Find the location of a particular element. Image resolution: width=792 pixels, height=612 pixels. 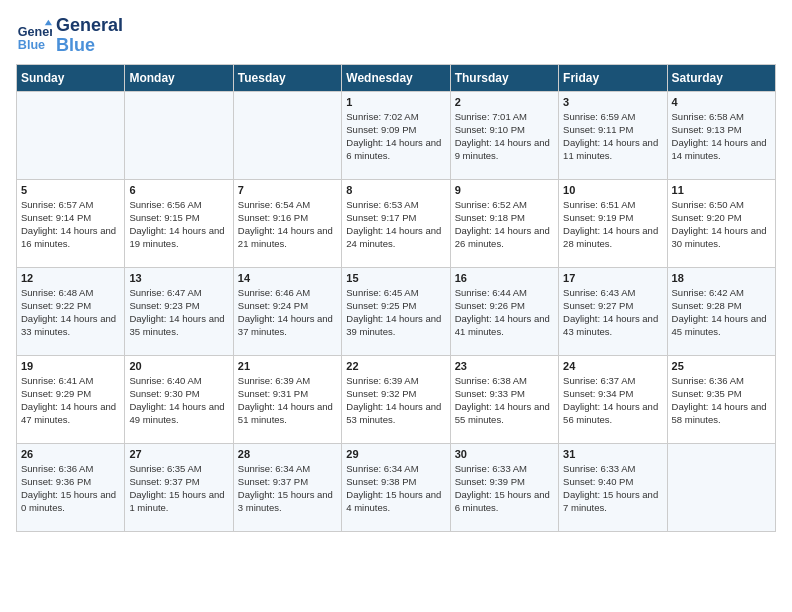

calendar-week-row: 19Sunrise: 6:41 AM Sunset: 9:29 PM Dayli… is located at coordinates (396, 399).